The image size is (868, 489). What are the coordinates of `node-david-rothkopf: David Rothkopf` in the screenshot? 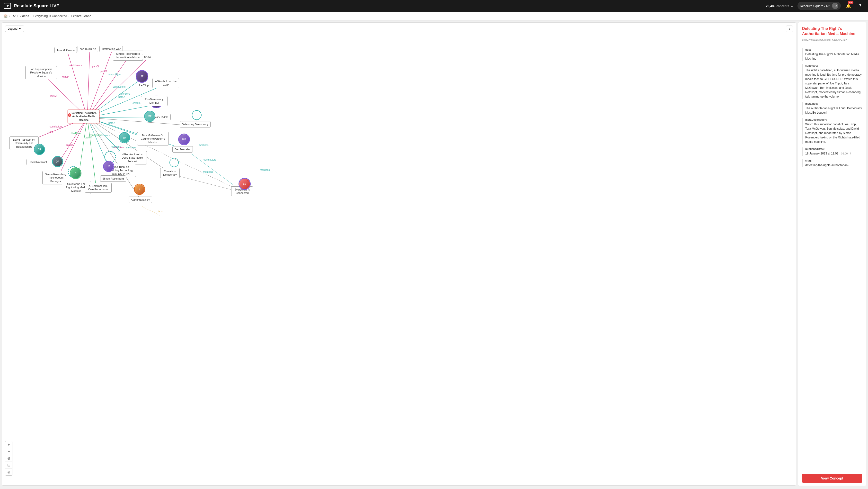 It's located at (38, 162).